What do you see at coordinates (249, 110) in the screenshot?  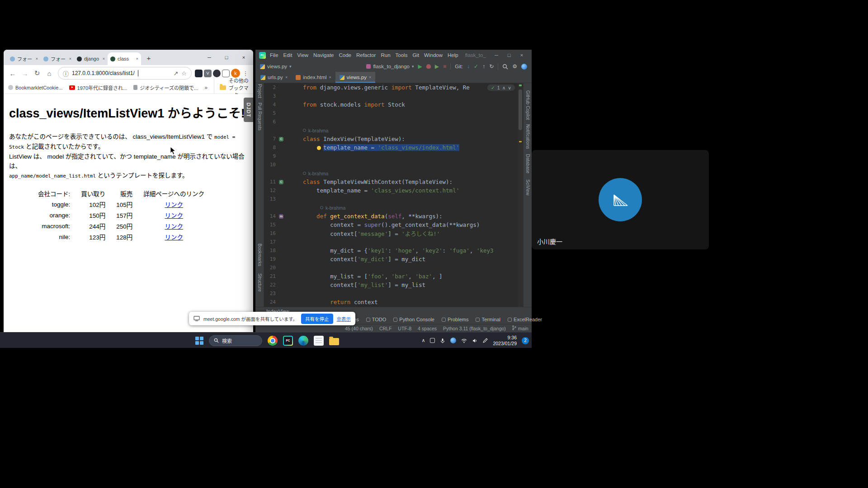 I see `django-debug-toolbar-handle: DJDT` at bounding box center [249, 110].